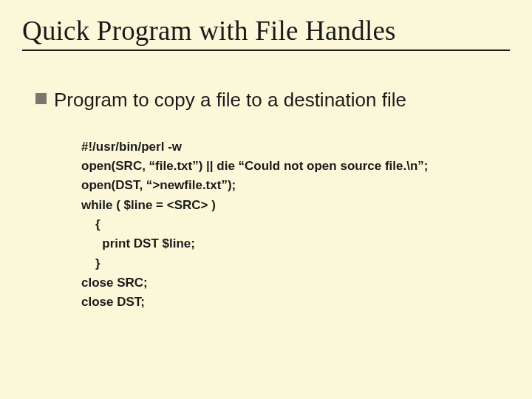 This screenshot has height=399, width=532. I want to click on code-line: while ( $line = <SRC> ), so click(149, 205).